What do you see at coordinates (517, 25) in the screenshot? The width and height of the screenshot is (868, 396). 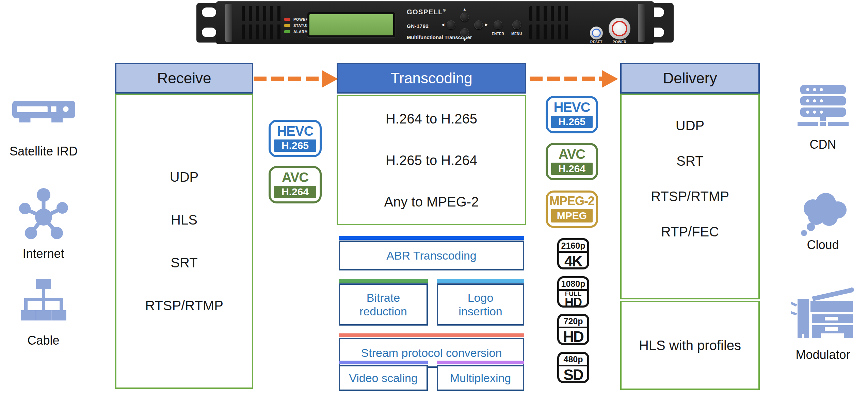 I see `menu-button` at bounding box center [517, 25].